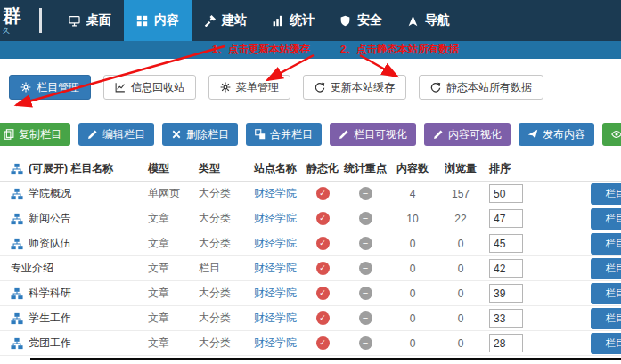 This screenshot has width=621, height=364. What do you see at coordinates (429, 20) in the screenshot?
I see `nav-item-navigation: 导航` at bounding box center [429, 20].